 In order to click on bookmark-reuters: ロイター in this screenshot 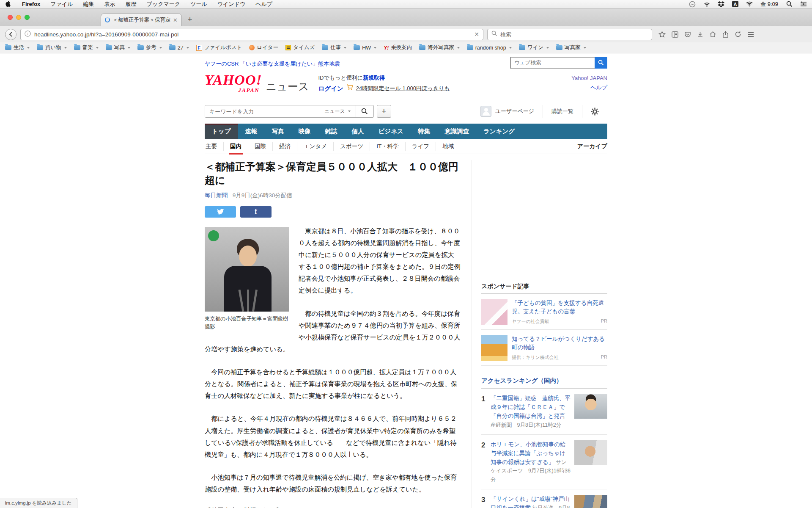, I will do `click(264, 47)`.